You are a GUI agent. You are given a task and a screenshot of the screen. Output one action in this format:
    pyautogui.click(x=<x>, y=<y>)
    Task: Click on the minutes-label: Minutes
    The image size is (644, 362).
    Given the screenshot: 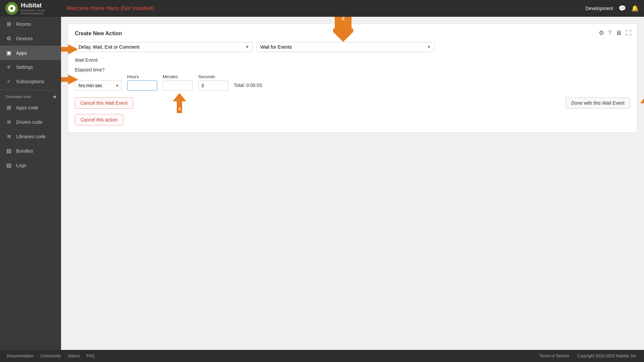 What is the action you would take?
    pyautogui.click(x=178, y=76)
    